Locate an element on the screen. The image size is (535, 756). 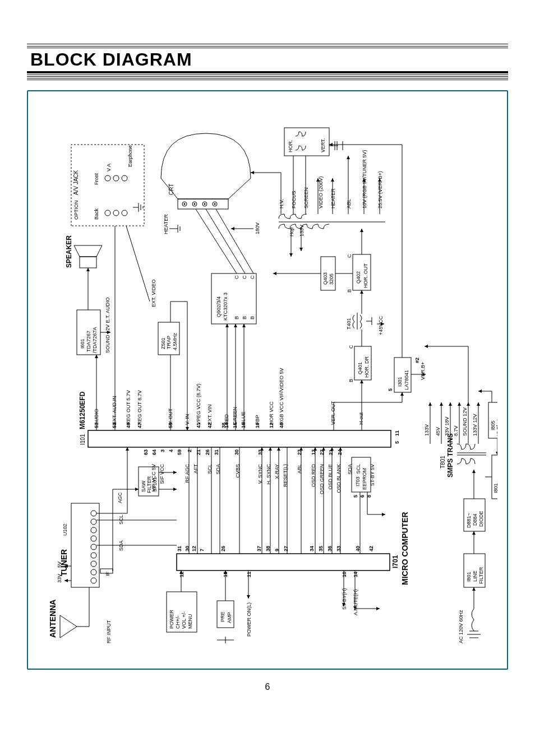
t401-block: T401 +45VCC is located at coordinates (365, 318).